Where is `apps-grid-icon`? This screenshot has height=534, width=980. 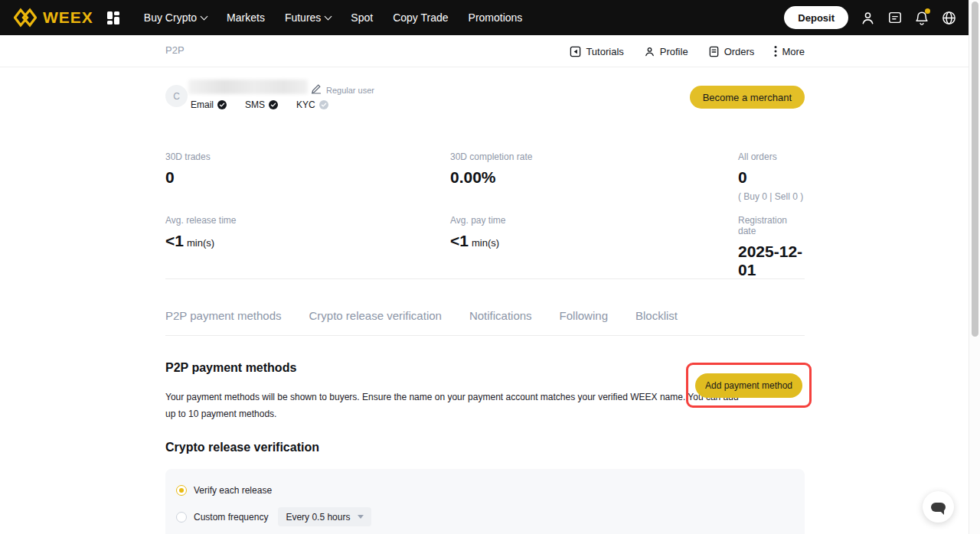 apps-grid-icon is located at coordinates (113, 18).